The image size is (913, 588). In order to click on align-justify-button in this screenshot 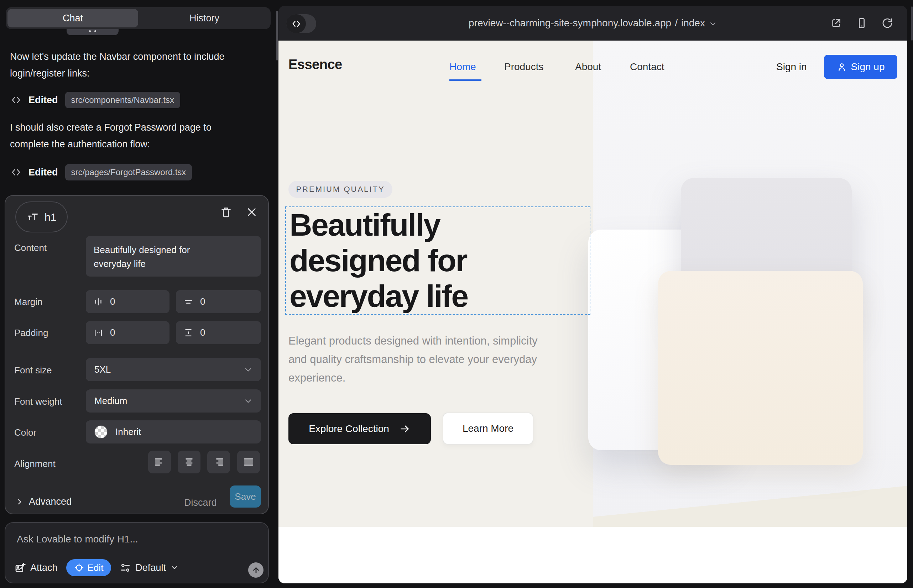, I will do `click(248, 462)`.